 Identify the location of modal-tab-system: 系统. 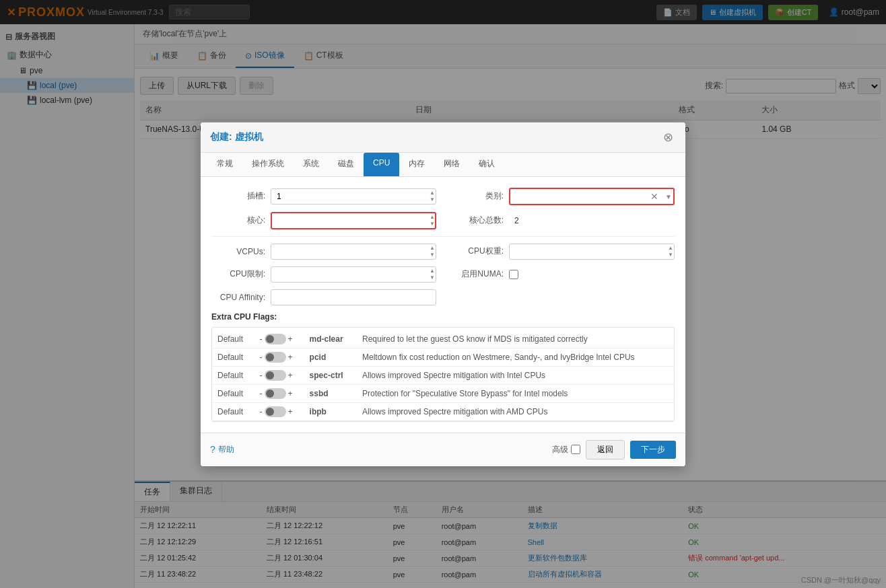
(311, 164).